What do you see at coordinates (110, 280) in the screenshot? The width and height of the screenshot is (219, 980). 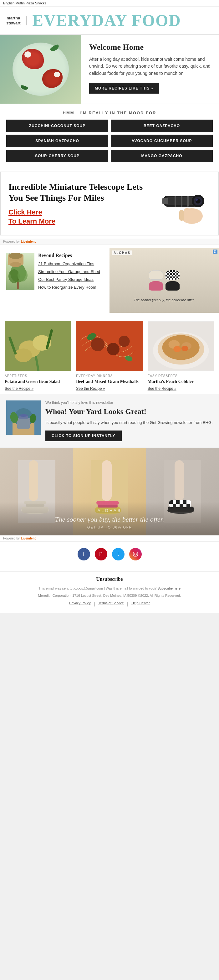 I see `beyond-section: Beyond Recipes 21 Bathroom Organization …` at bounding box center [110, 280].